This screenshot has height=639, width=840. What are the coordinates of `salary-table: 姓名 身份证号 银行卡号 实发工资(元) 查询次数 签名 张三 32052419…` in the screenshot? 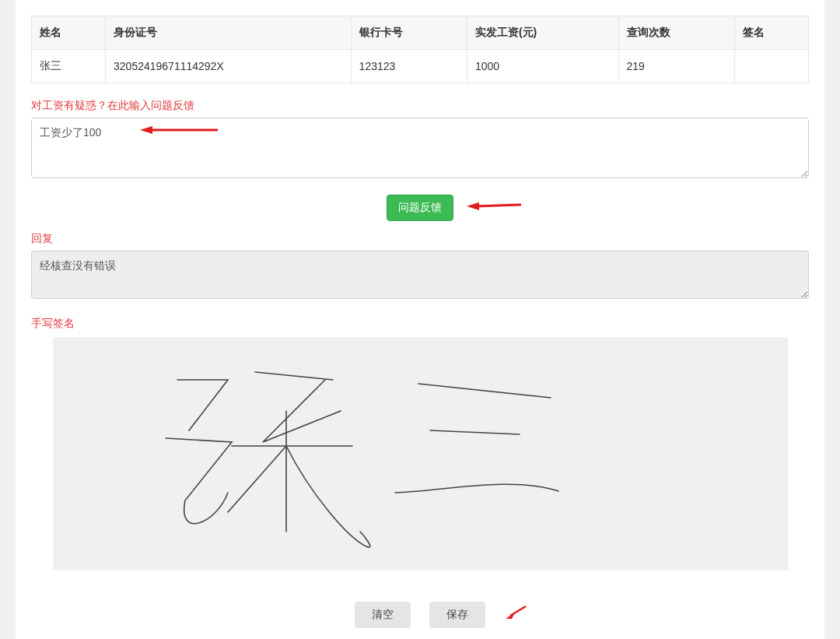 It's located at (420, 50).